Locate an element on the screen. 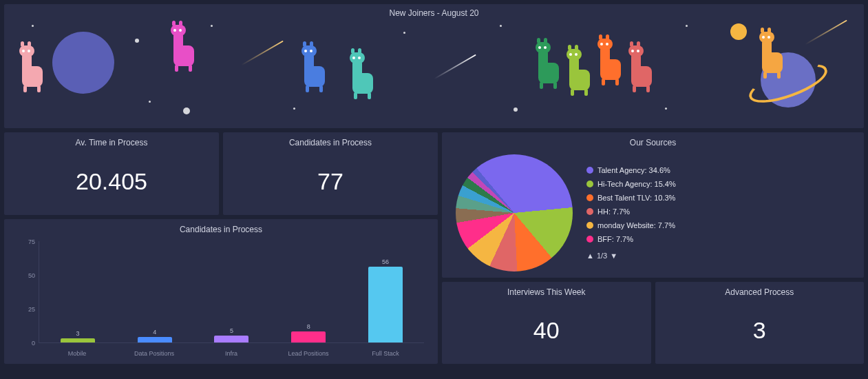  bar-value: 56 is located at coordinates (385, 262).